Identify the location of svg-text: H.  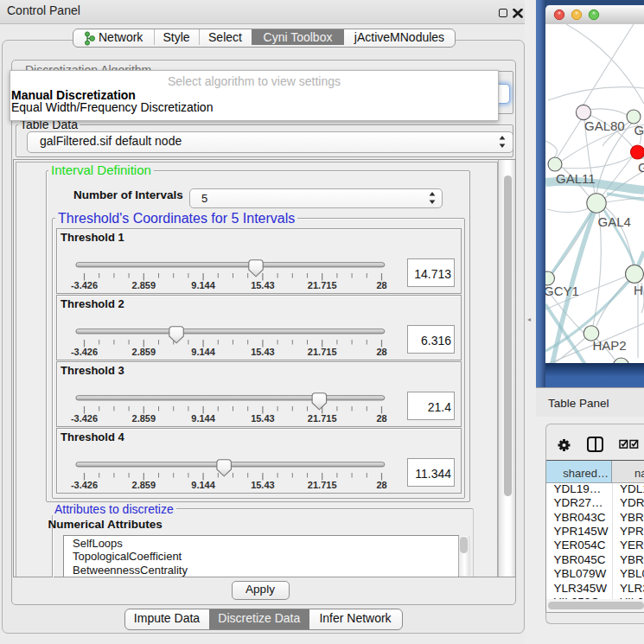
(638, 290).